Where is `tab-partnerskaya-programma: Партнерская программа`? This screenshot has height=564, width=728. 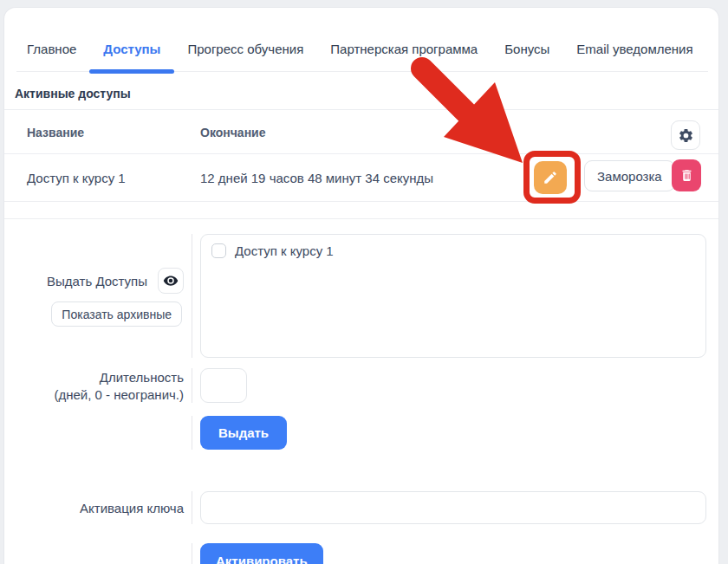 tab-partnerskaya-programma: Партнерская программа is located at coordinates (404, 56).